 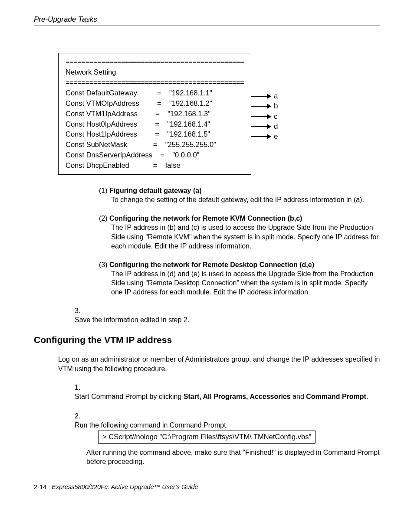 What do you see at coordinates (233, 457) in the screenshot?
I see `step2-after-text: After running the command above, make su…` at bounding box center [233, 457].